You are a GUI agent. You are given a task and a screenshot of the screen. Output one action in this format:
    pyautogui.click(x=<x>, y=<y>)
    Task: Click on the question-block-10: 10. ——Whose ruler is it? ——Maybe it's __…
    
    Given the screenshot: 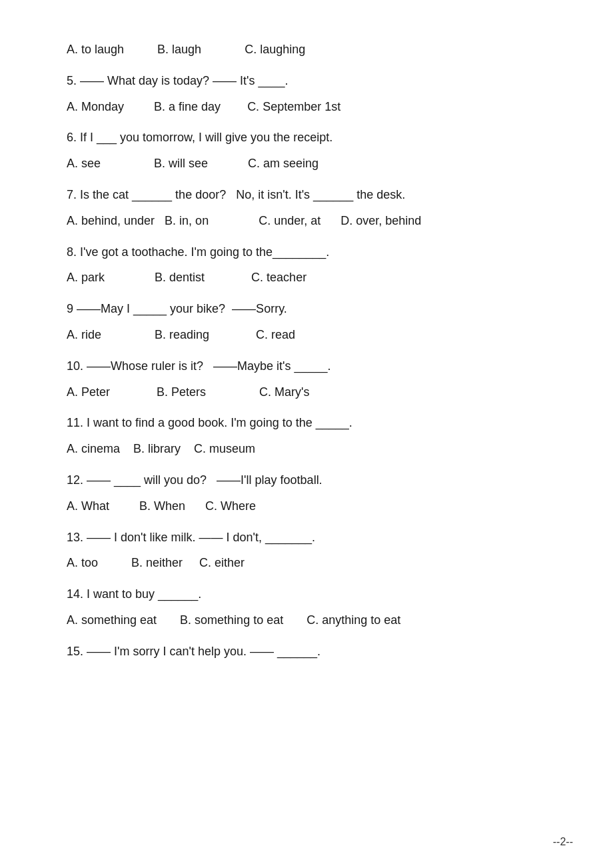 What is the action you would take?
    pyautogui.click(x=313, y=379)
    